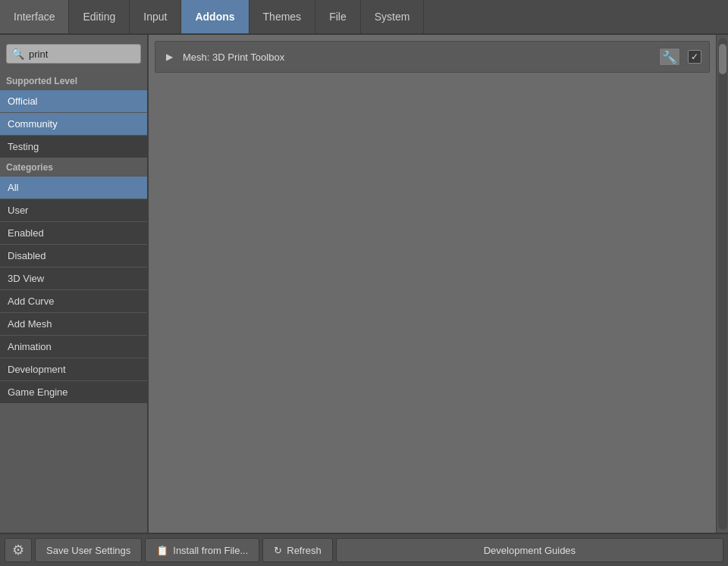 The image size is (728, 566). Describe the element at coordinates (215, 17) in the screenshot. I see `tab-addons: Addons` at that location.